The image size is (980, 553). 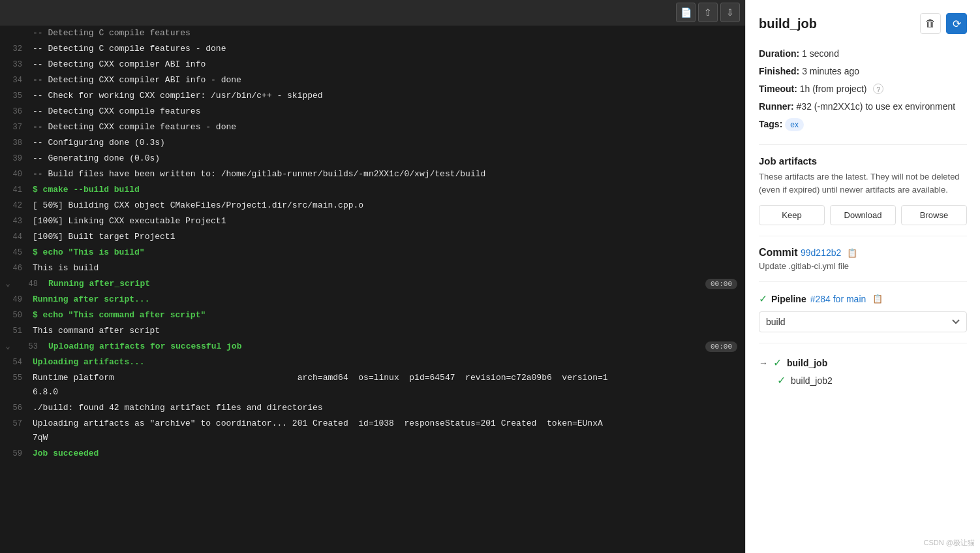 What do you see at coordinates (863, 124) in the screenshot?
I see `tags-row: Tags: ex` at bounding box center [863, 124].